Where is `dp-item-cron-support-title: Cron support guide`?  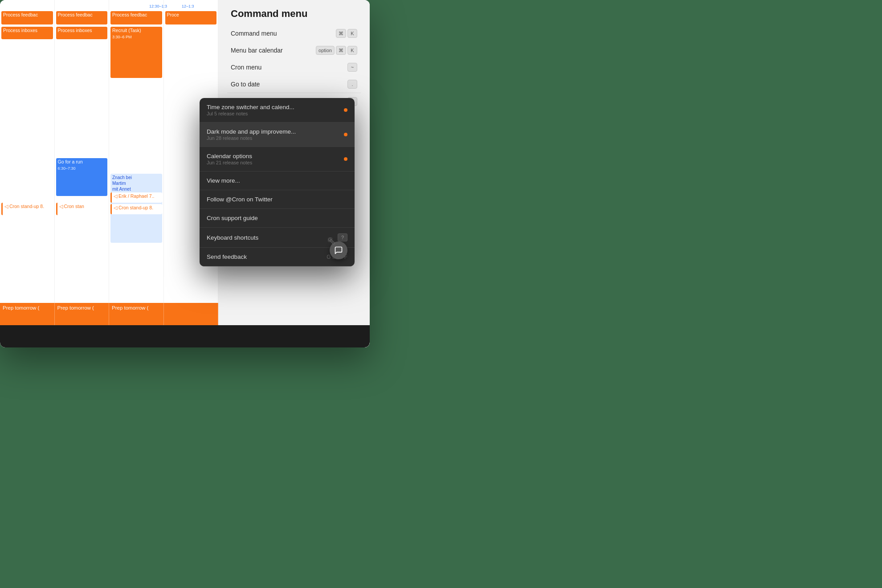 dp-item-cron-support-title: Cron support guide is located at coordinates (233, 218).